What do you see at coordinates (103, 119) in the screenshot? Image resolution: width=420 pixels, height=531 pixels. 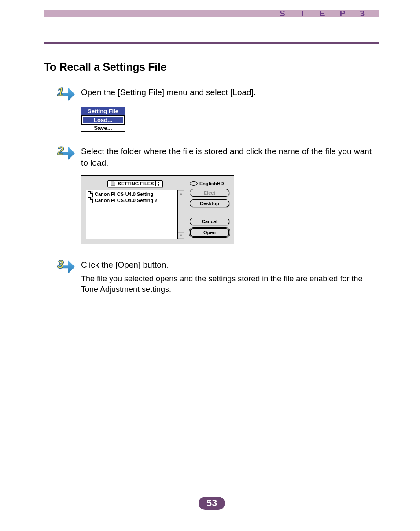 I see `menu-screenshot: Setting File Load... Save...` at bounding box center [103, 119].